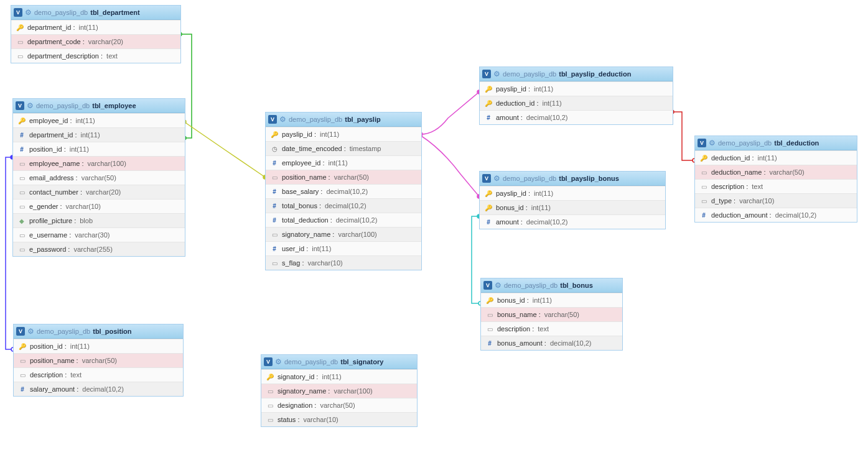 Image resolution: width=868 pixels, height=455 pixels. What do you see at coordinates (343, 205) in the screenshot?
I see `column-row: #total_bonus : decimal(10,2)` at bounding box center [343, 205].